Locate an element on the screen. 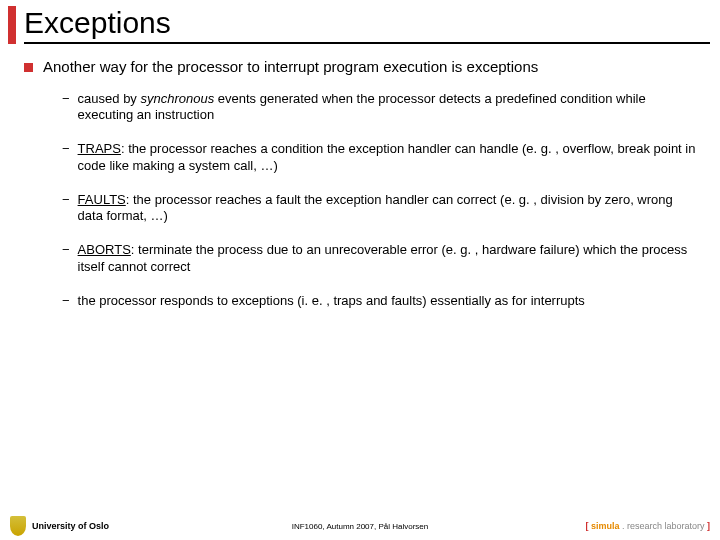 This screenshot has width=720, height=540. bullet-level2-text: FAULTS: the processor reaches a fault th… is located at coordinates (387, 208).